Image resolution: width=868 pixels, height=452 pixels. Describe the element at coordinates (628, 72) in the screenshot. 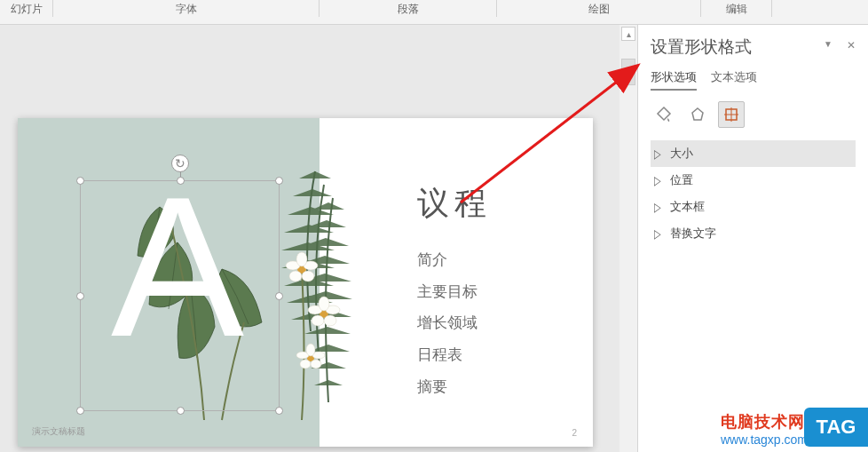

I see `scroll-thumb` at that location.